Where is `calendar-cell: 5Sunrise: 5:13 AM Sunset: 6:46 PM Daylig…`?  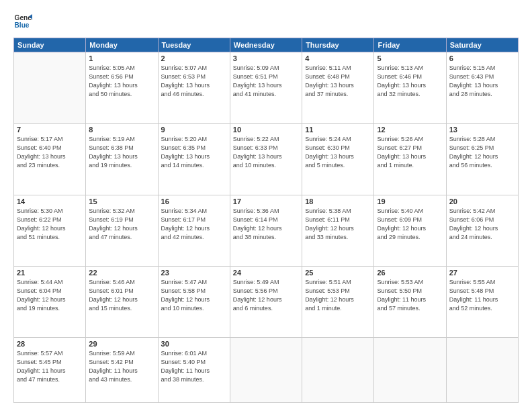
calendar-cell: 5Sunrise: 5:13 AM Sunset: 6:46 PM Daylig… is located at coordinates (410, 88).